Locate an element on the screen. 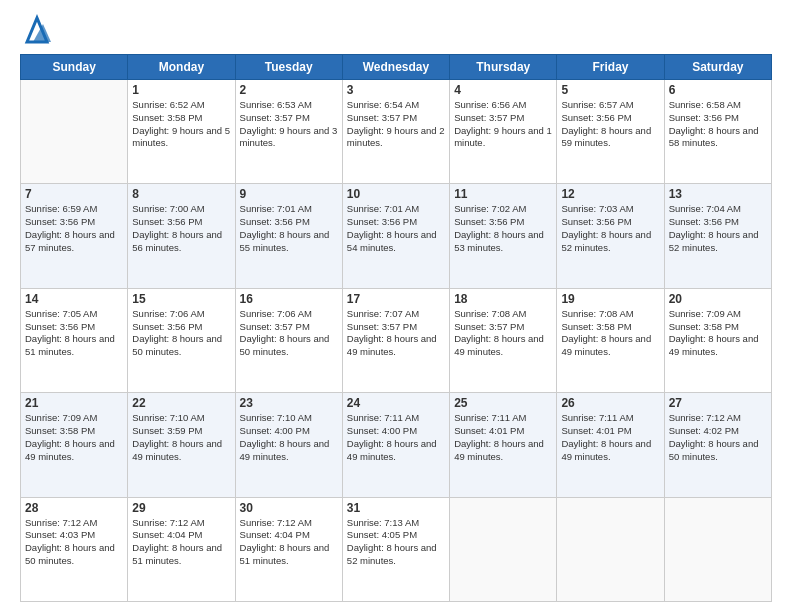 Image resolution: width=792 pixels, height=612 pixels. calendar-cell: 30Sunrise: 7:12 AMSunset: 4:04 PMDayligh… is located at coordinates (288, 549).